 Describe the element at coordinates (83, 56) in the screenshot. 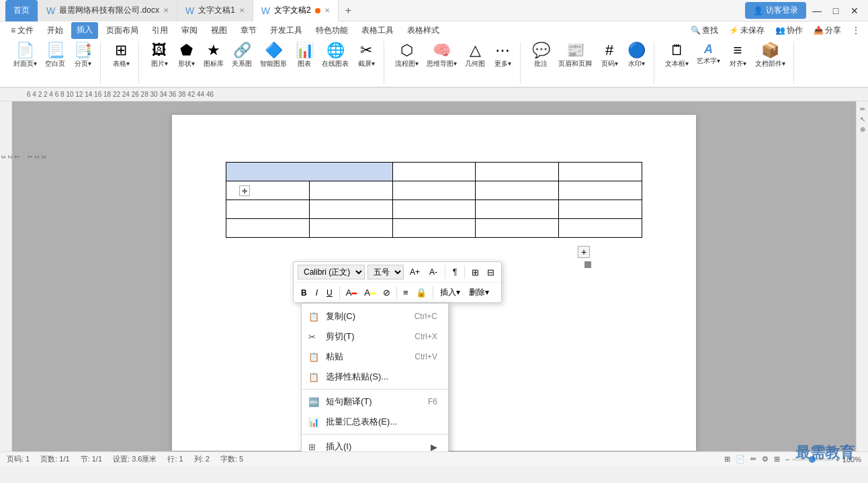

I see `btn-pagebreak: 📑 分页▾` at that location.